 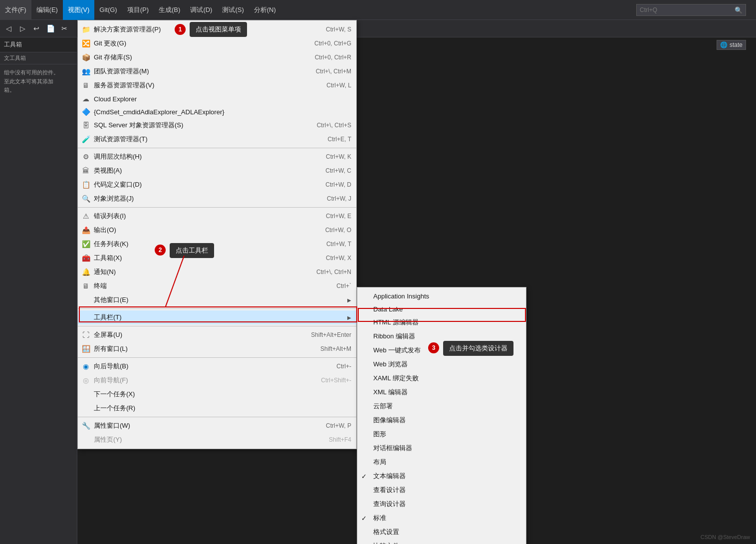 I want to click on menu-item-label: 向前导航(F), so click(x=203, y=380).